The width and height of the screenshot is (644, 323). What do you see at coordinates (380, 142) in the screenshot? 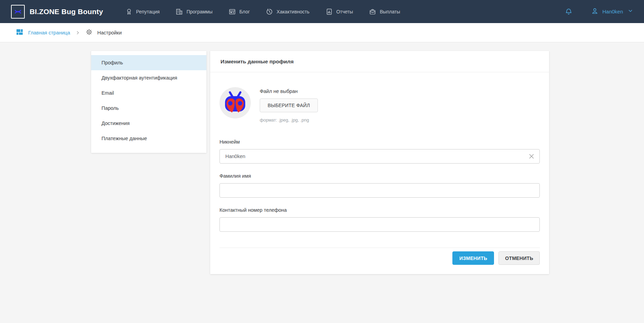
I see `nickname-label: Никнейм` at bounding box center [380, 142].